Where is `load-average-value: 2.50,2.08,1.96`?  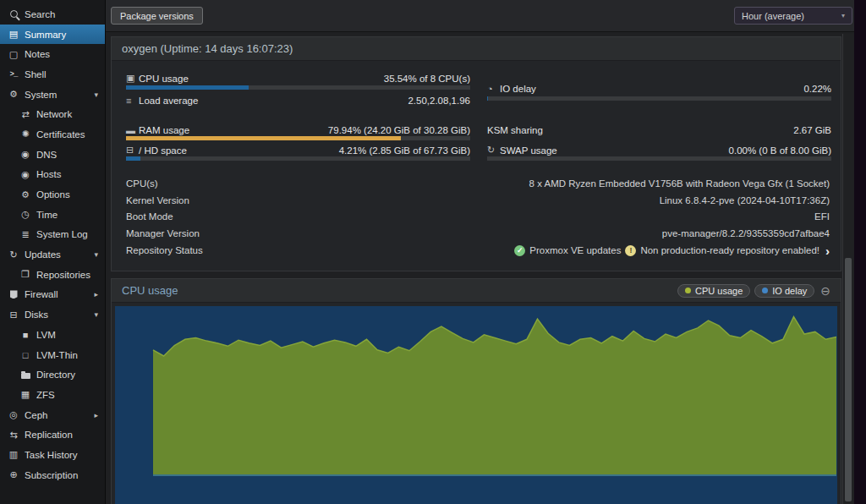 load-average-value: 2.50,2.08,1.96 is located at coordinates (439, 101).